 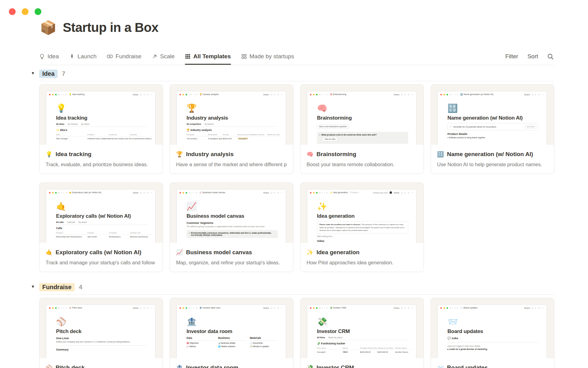 I want to click on card-footer: 🏆Industry analysisHave a sense of the ma…, so click(x=232, y=156).